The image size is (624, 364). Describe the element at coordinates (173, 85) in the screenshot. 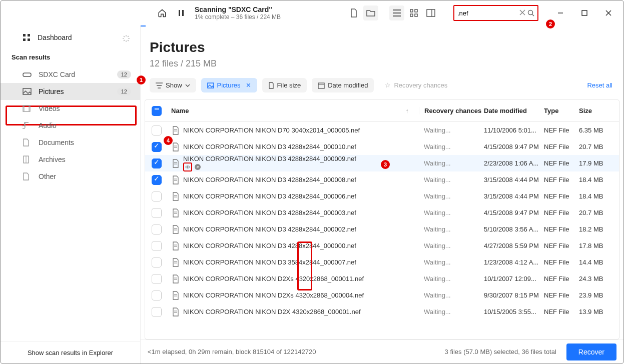

I see `show-dropdown: Show` at that location.